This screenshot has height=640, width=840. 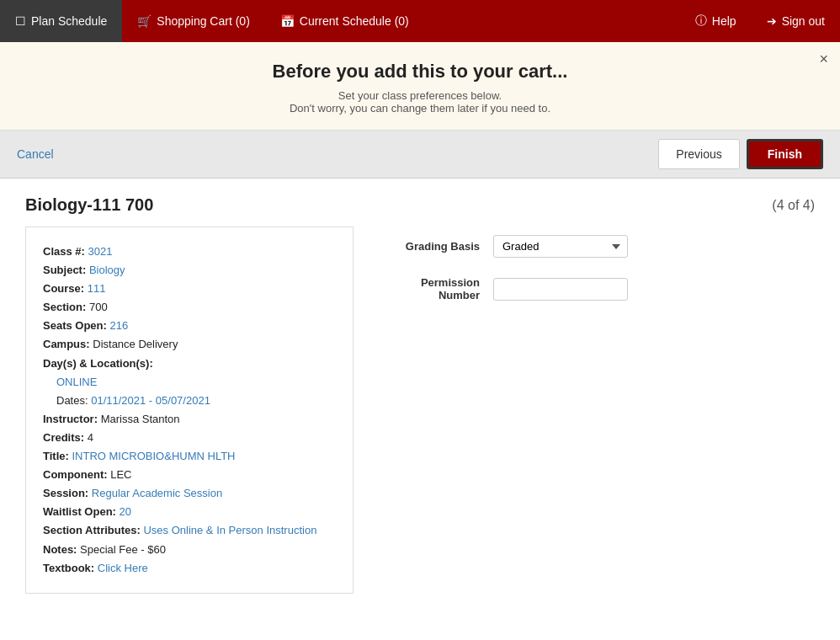 I want to click on finish-button: Finish, so click(x=784, y=154).